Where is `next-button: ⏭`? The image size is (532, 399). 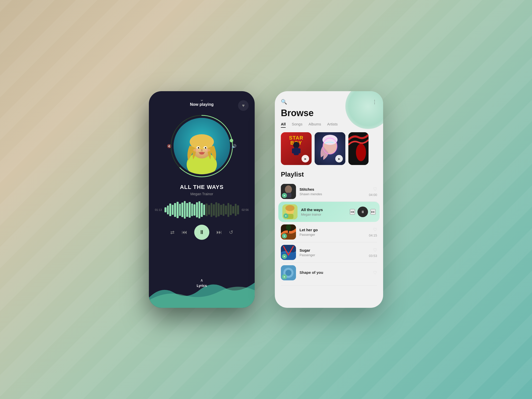
next-button: ⏭ is located at coordinates (219, 232).